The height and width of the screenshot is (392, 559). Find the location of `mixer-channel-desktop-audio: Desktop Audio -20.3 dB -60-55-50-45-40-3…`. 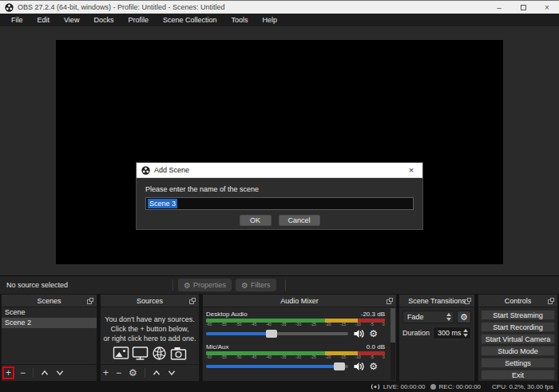

mixer-channel-desktop-audio: Desktop Audio -20.3 dB -60-55-50-45-40-3… is located at coordinates (295, 325).